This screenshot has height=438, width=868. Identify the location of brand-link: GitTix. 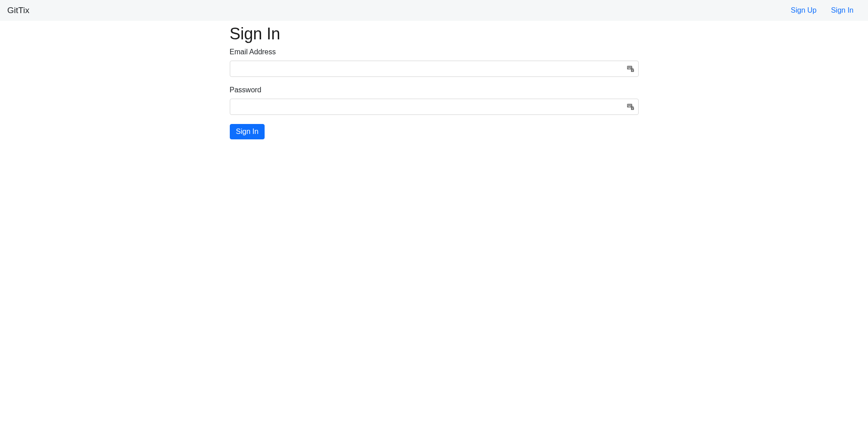
(18, 10).